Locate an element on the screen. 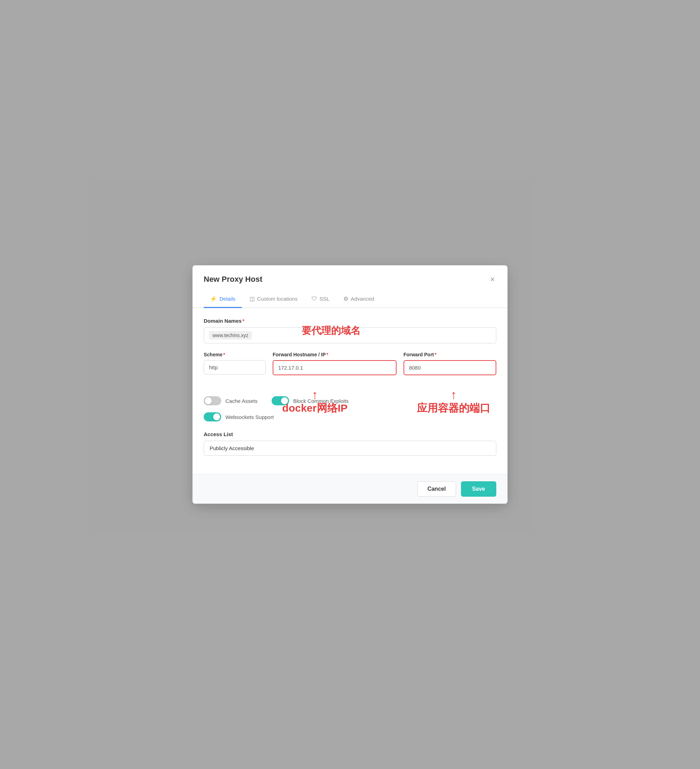 This screenshot has width=700, height=769. gear-icon: ⚙ is located at coordinates (346, 299).